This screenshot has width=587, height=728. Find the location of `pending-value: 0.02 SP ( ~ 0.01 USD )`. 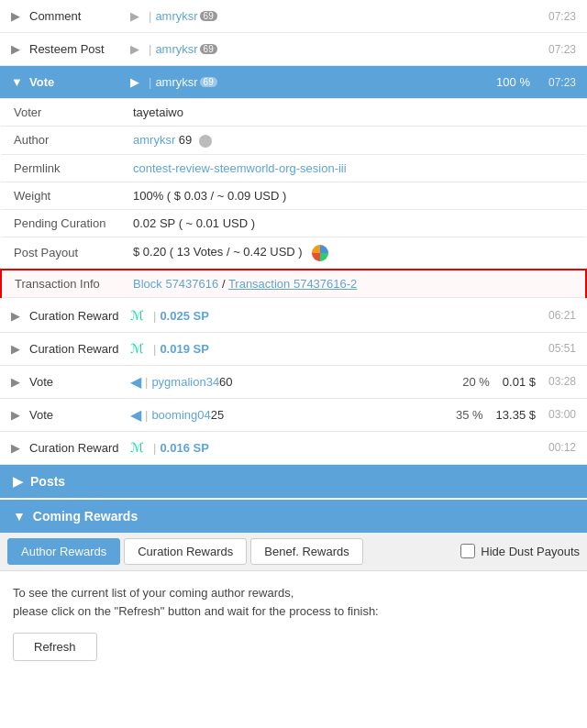

pending-value: 0.02 SP ( ~ 0.01 USD ) is located at coordinates (353, 223).